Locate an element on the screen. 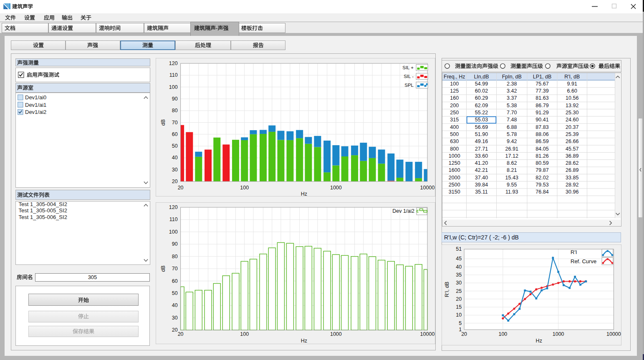 Image resolution: width=644 pixels, height=360 pixels. svg-text: 36.89 is located at coordinates (572, 156).